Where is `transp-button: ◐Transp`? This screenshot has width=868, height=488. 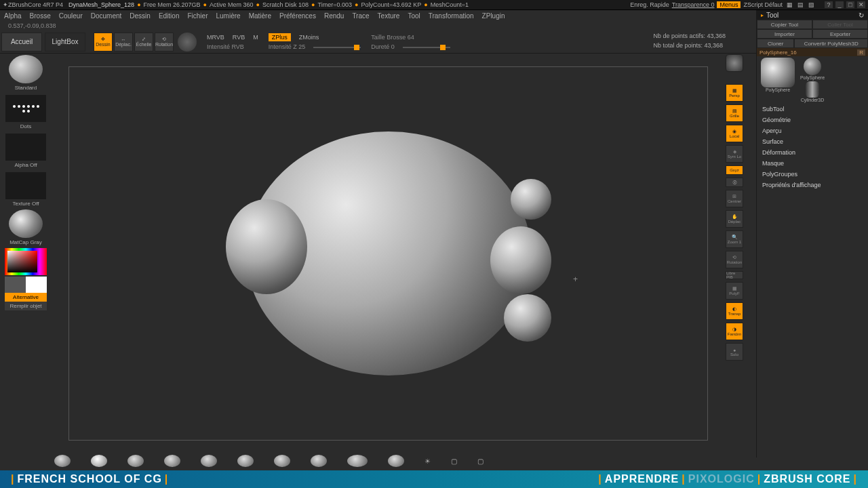 transp-button: ◐Transp is located at coordinates (734, 311).